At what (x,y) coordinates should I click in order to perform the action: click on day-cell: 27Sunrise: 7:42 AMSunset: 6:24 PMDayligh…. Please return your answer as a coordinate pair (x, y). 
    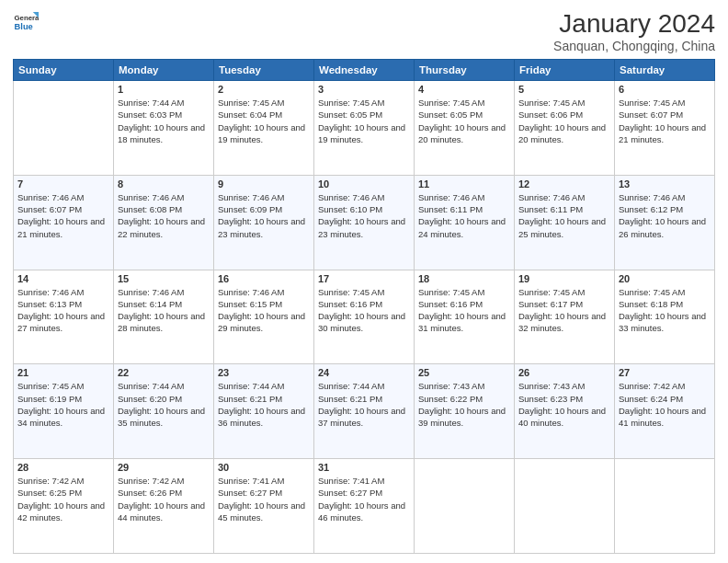
    Looking at the image, I should click on (665, 412).